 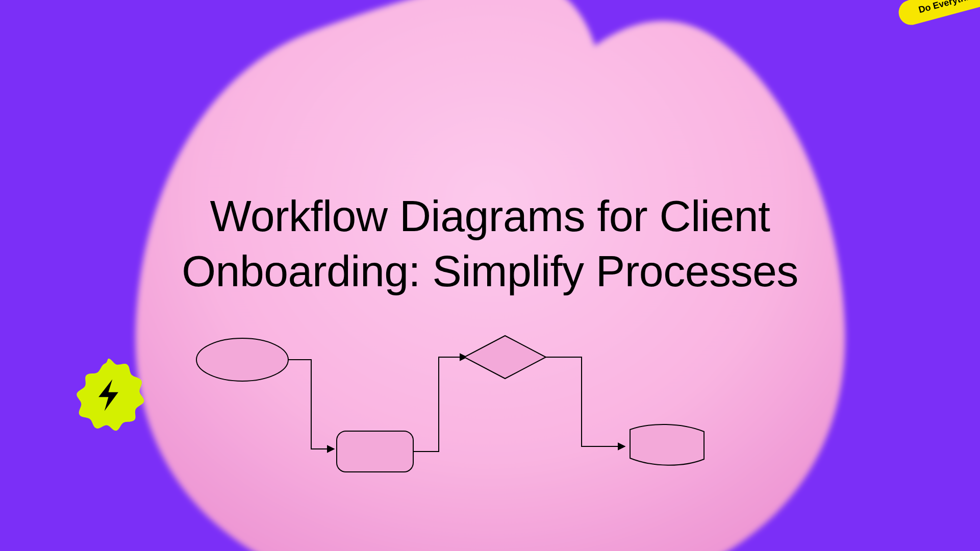 I want to click on flow-node-process, so click(x=375, y=452).